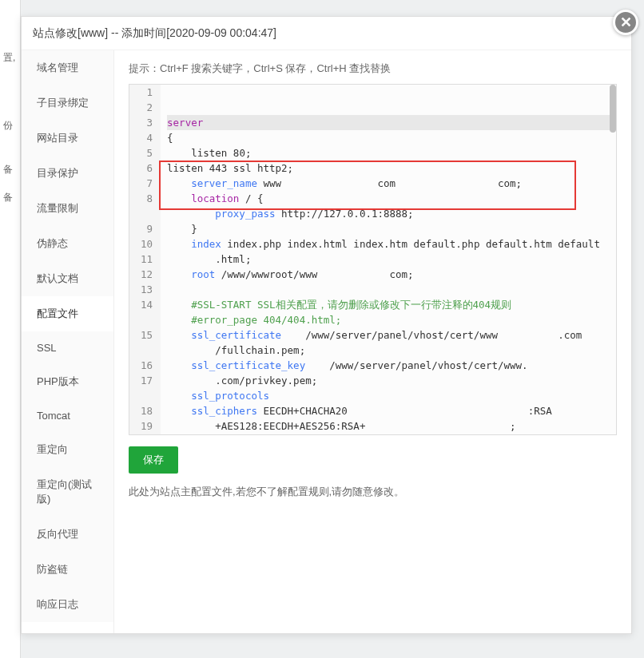 This screenshot has width=644, height=658. What do you see at coordinates (147, 123) in the screenshot?
I see `line-number: 3` at bounding box center [147, 123].